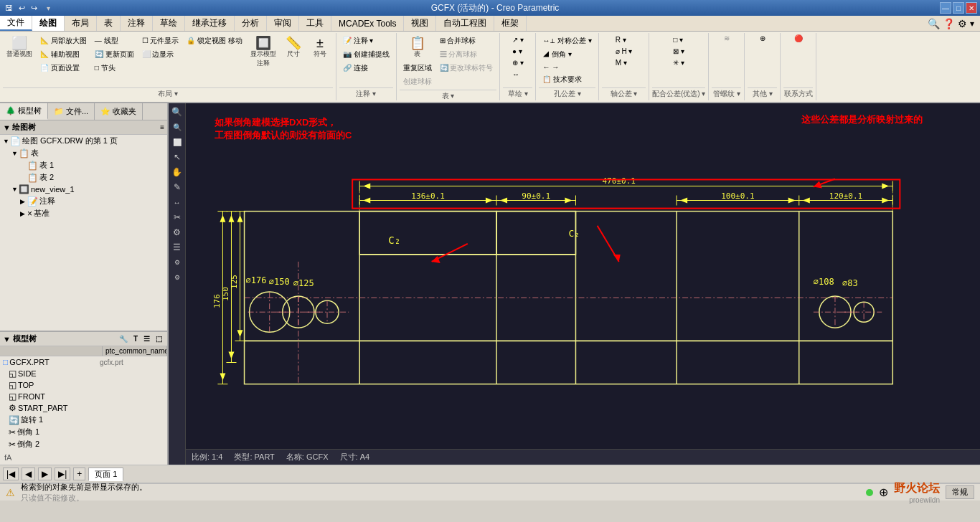 This screenshot has width=980, height=522. I want to click on menu-table: 表, so click(109, 23).